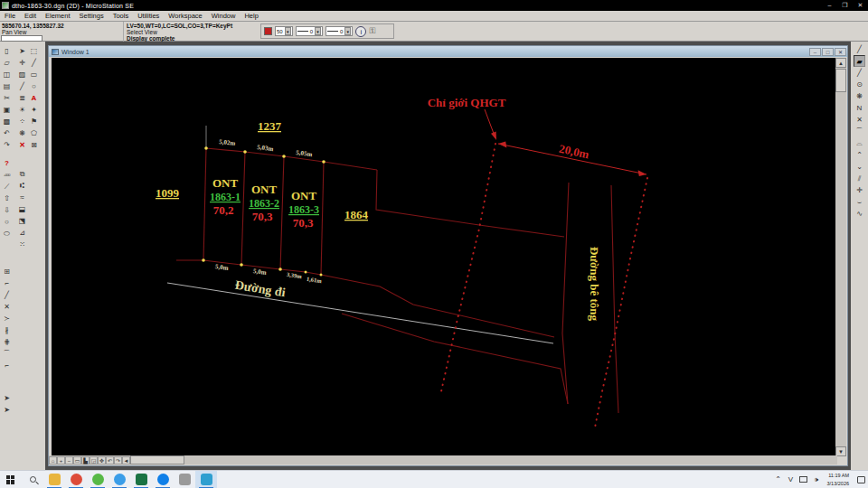 The width and height of the screenshot is (868, 488). Describe the element at coordinates (110, 461) in the screenshot. I see `view-prev-icon: ↶` at that location.